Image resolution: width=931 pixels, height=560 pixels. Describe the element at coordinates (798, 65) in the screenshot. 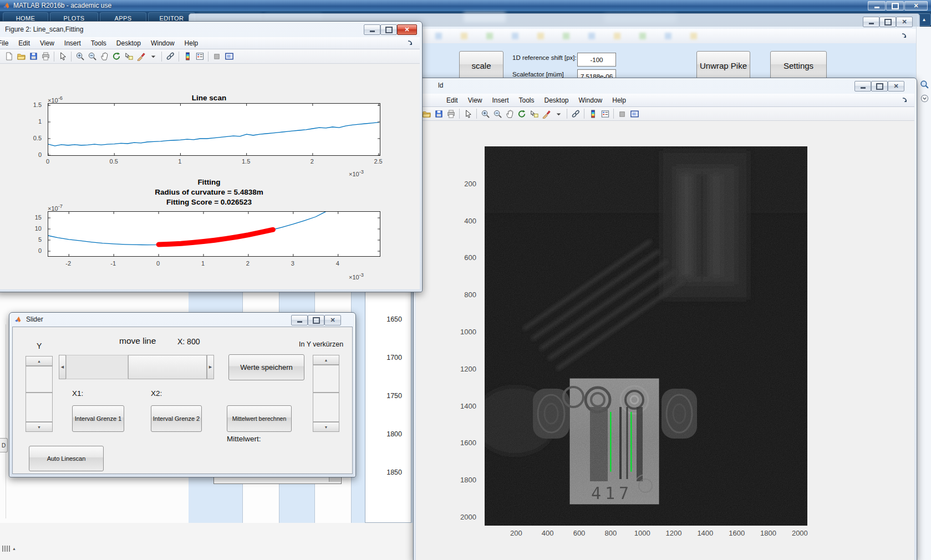

I see `settings-button: Settings` at that location.